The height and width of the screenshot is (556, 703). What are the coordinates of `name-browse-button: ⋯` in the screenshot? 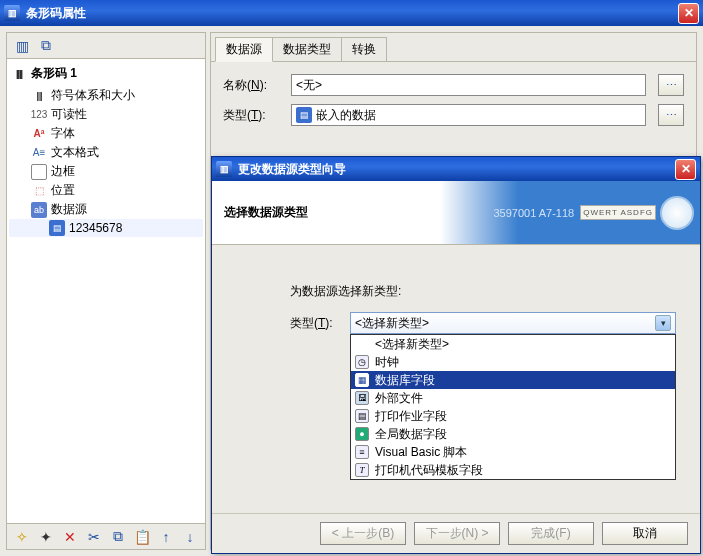 It's located at (671, 85).